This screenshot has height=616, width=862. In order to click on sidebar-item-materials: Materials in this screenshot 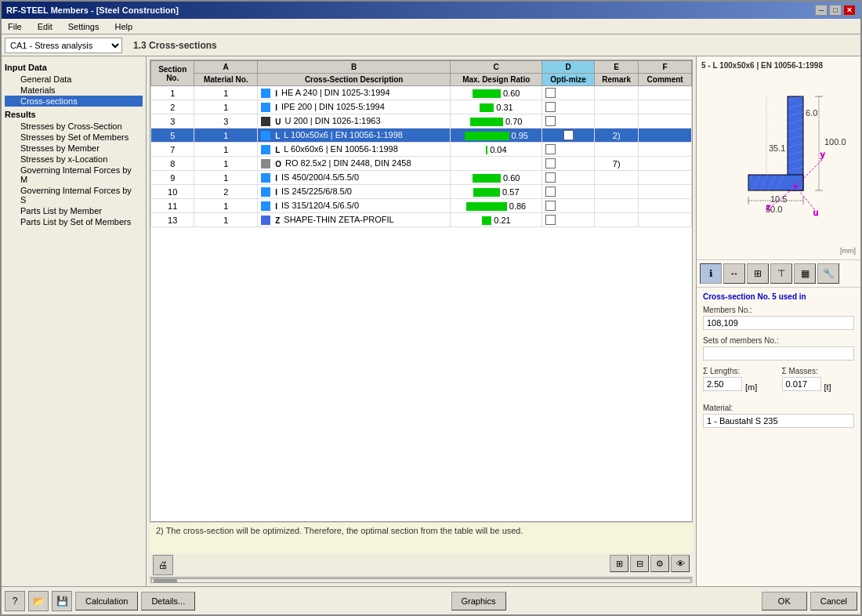, I will do `click(74, 90)`.